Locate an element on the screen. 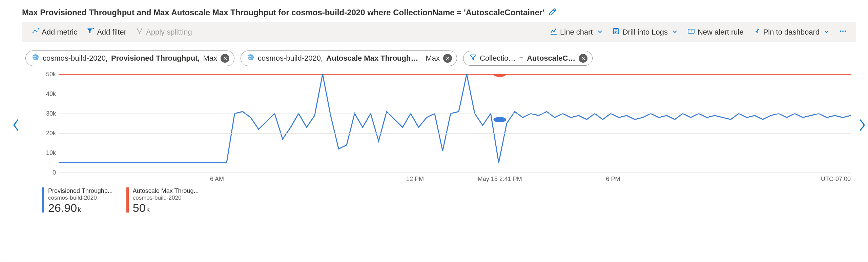 This screenshot has width=868, height=262. add-metric-label: Add metric is located at coordinates (60, 32).